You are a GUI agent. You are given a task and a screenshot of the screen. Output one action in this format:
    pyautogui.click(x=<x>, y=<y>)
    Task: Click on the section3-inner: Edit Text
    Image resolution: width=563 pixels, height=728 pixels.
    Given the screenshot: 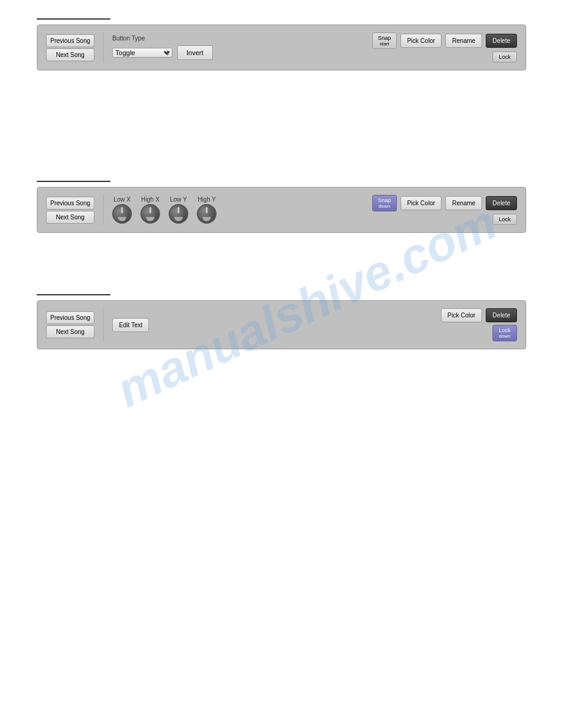 What is the action you would take?
    pyautogui.click(x=274, y=325)
    